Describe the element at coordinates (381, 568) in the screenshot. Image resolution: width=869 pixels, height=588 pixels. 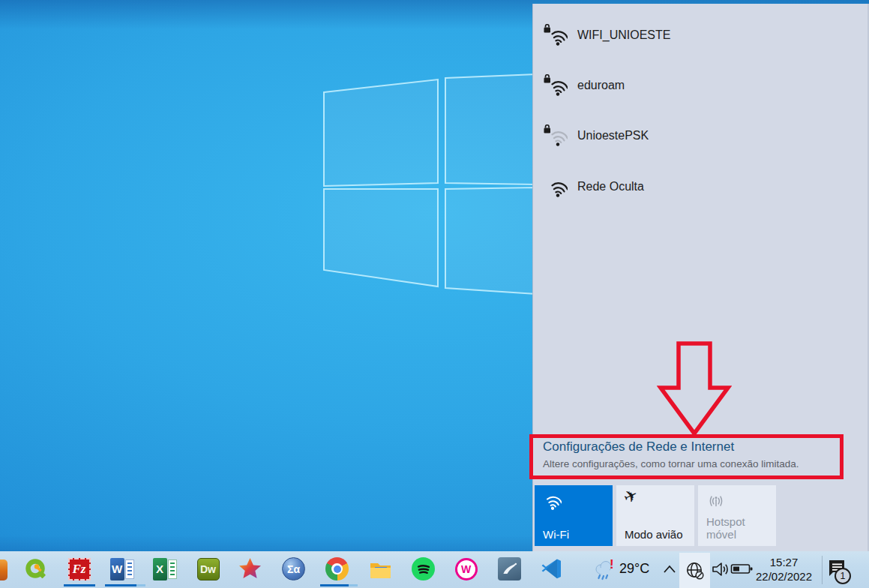
I see `file-explorer-icon` at that location.